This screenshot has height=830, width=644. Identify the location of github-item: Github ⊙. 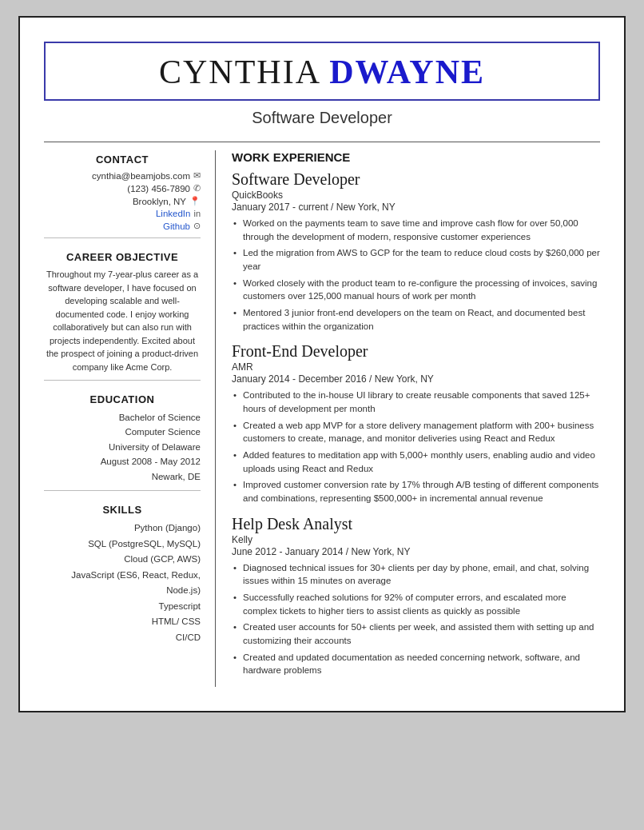
(122, 225).